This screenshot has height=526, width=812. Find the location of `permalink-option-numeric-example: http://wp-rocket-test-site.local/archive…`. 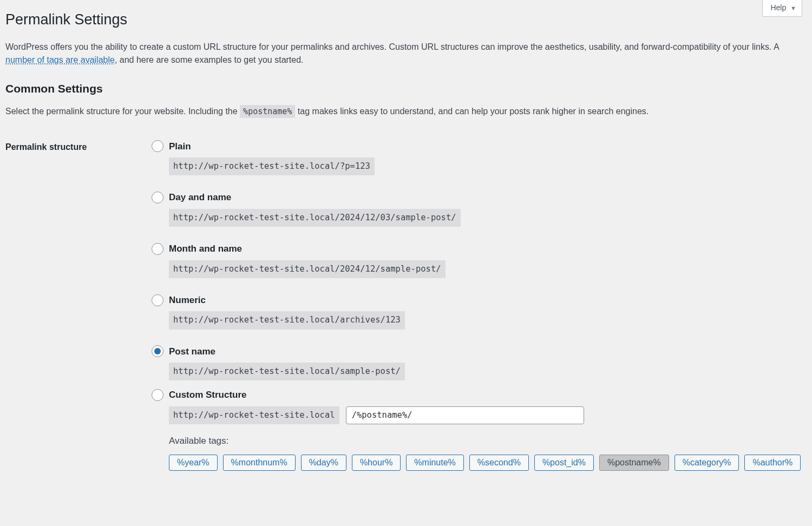

permalink-option-numeric-example: http://wp-rocket-test-site.local/archive… is located at coordinates (287, 320).